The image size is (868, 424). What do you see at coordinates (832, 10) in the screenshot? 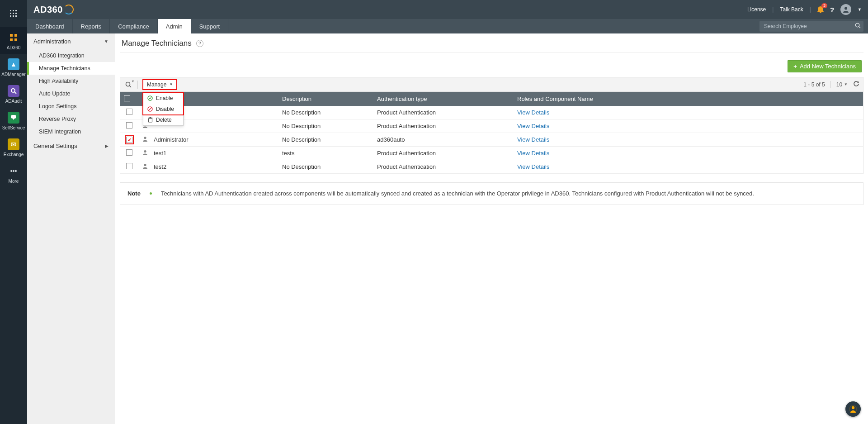
I see `help-button: ?` at bounding box center [832, 10].